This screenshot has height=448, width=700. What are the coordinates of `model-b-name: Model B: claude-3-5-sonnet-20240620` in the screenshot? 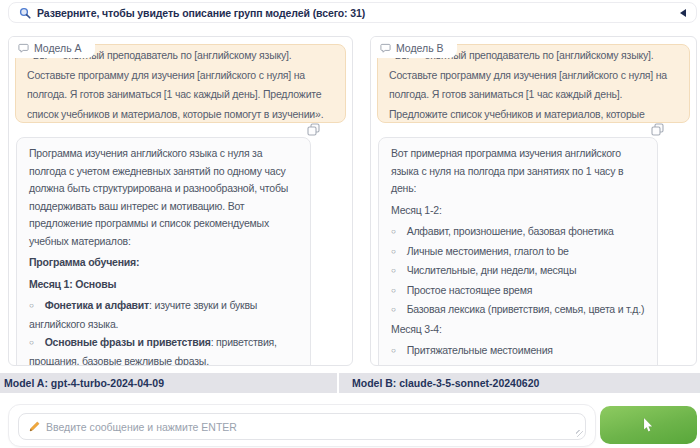 It's located at (520, 383).